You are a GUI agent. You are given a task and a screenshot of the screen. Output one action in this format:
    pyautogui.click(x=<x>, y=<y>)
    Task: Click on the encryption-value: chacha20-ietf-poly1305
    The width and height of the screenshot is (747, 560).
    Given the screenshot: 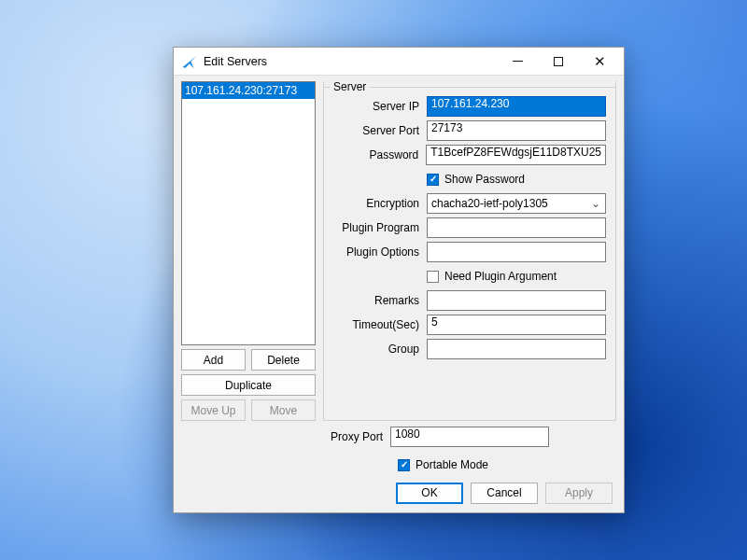 What is the action you would take?
    pyautogui.click(x=489, y=203)
    